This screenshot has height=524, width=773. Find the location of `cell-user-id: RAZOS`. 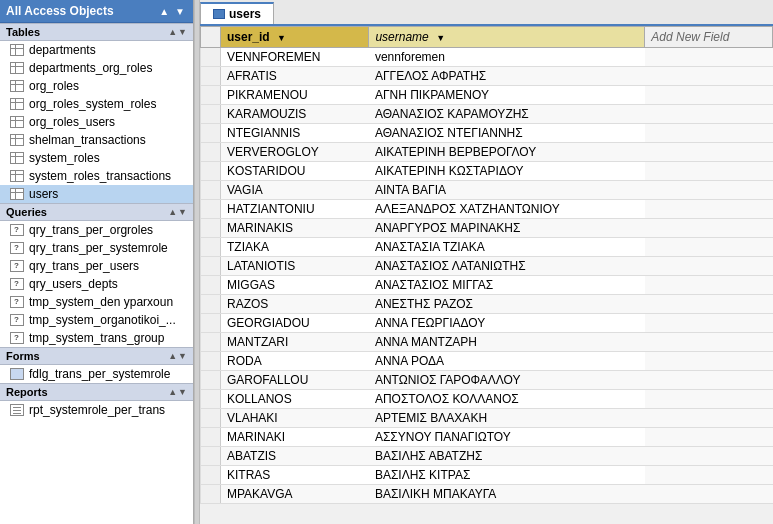

cell-user-id: RAZOS is located at coordinates (295, 304).